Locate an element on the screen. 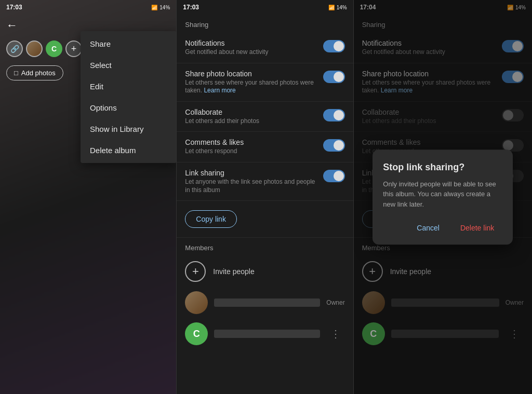 The image size is (532, 394). add-photos-icon: □ is located at coordinates (16, 73).